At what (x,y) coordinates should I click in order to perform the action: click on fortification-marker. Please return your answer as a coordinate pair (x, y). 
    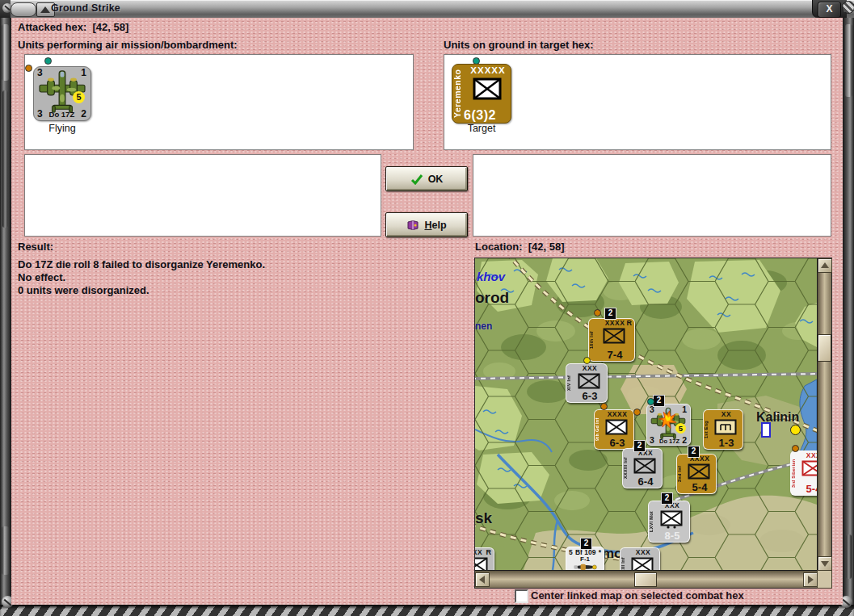
    Looking at the image, I should click on (766, 430).